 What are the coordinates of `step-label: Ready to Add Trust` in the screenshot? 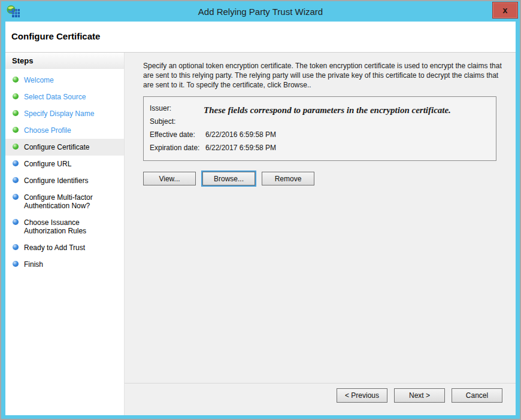 It's located at (54, 248).